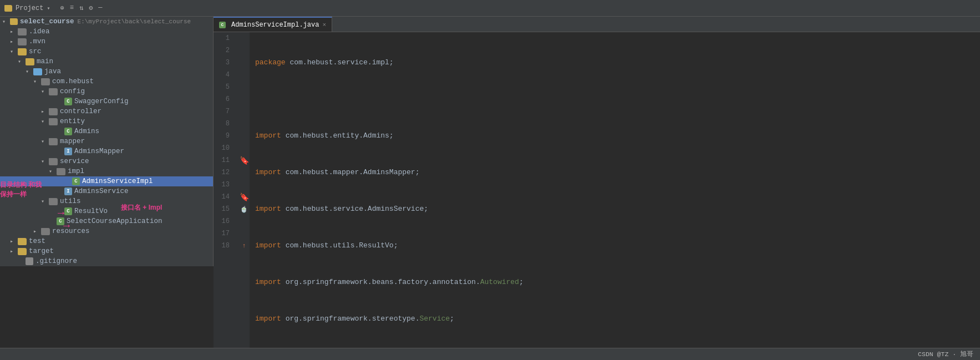 Image resolution: width=980 pixels, height=360 pixels. Describe the element at coordinates (106, 161) in the screenshot. I see `sidebar-item-service: service` at that location.